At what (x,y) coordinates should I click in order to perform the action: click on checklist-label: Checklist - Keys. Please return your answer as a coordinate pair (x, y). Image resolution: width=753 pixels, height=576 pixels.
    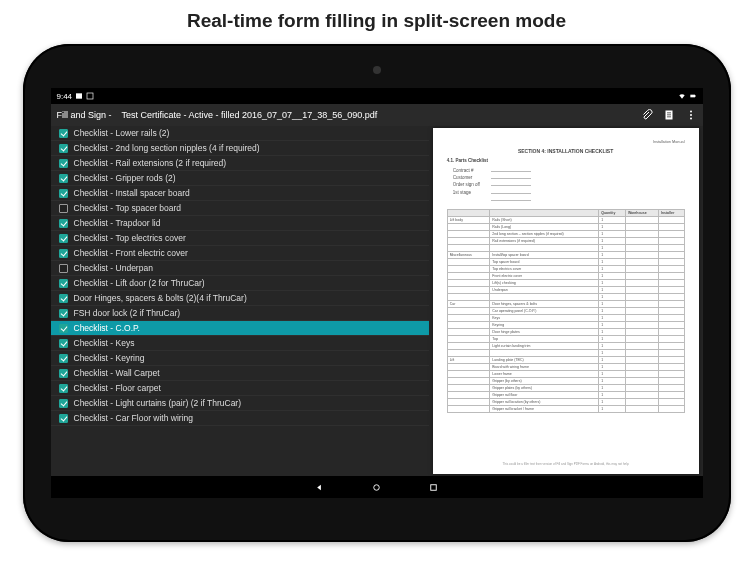
    Looking at the image, I should click on (104, 343).